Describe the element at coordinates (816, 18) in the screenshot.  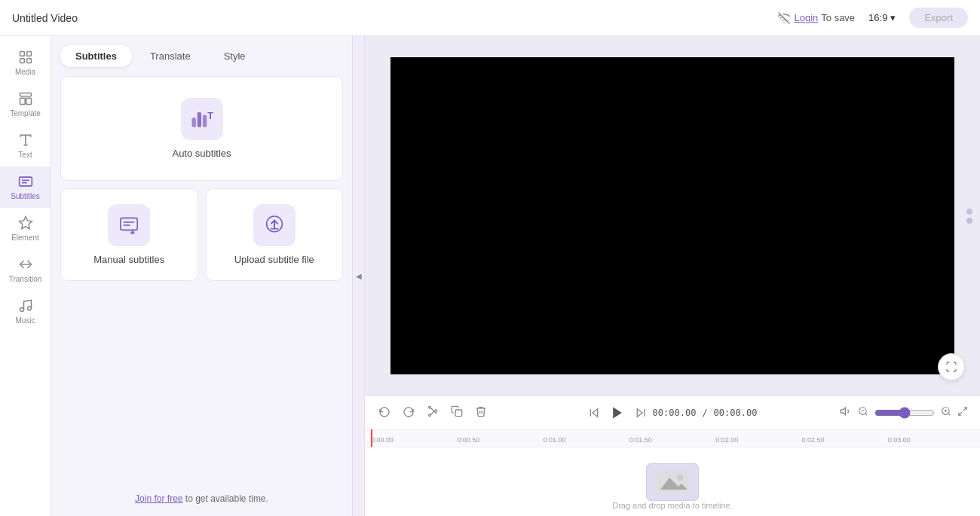
I see `login-save-area: Login To save` at that location.